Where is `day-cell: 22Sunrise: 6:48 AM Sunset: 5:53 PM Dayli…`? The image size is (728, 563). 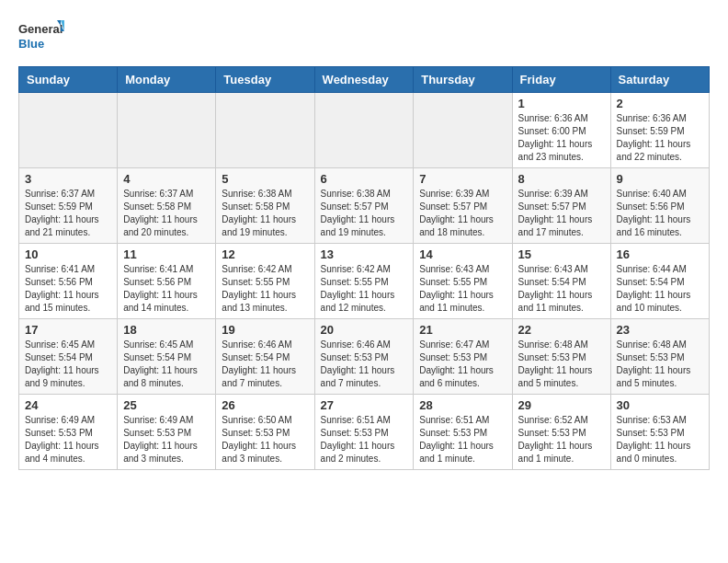 day-cell: 22Sunrise: 6:48 AM Sunset: 5:53 PM Dayli… is located at coordinates (561, 357).